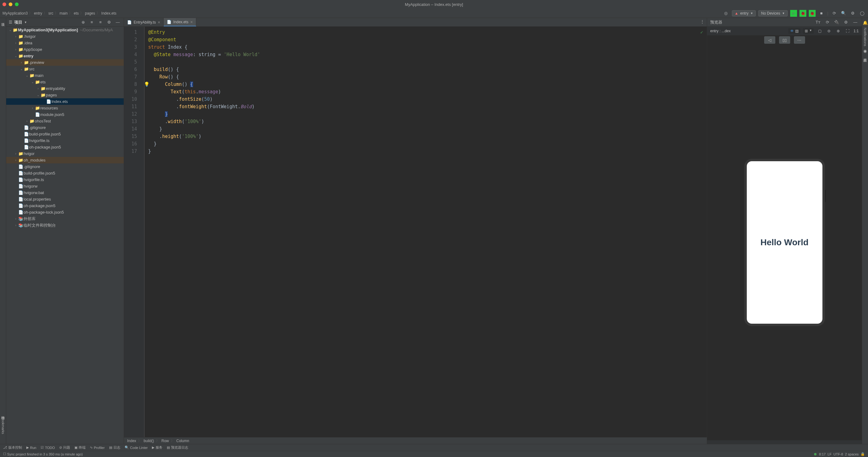  Describe the element at coordinates (770, 40) in the screenshot. I see `prev-back-icon: ◁` at that location.